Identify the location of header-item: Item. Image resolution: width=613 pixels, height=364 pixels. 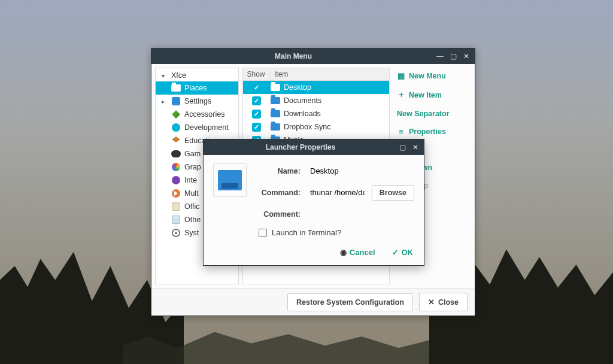
(329, 74).